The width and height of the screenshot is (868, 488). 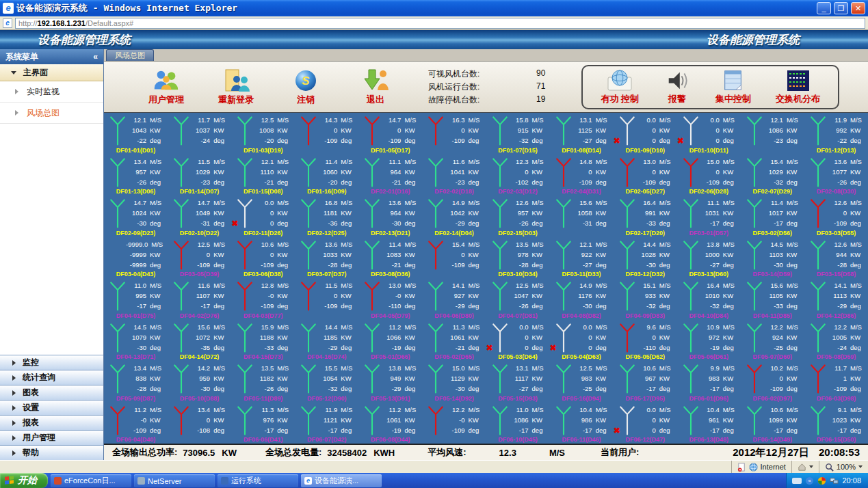 I want to click on turbine-cell: ✖ 10.9M/S 972KW -19deg DF05-06(D61), so click(x=709, y=340).